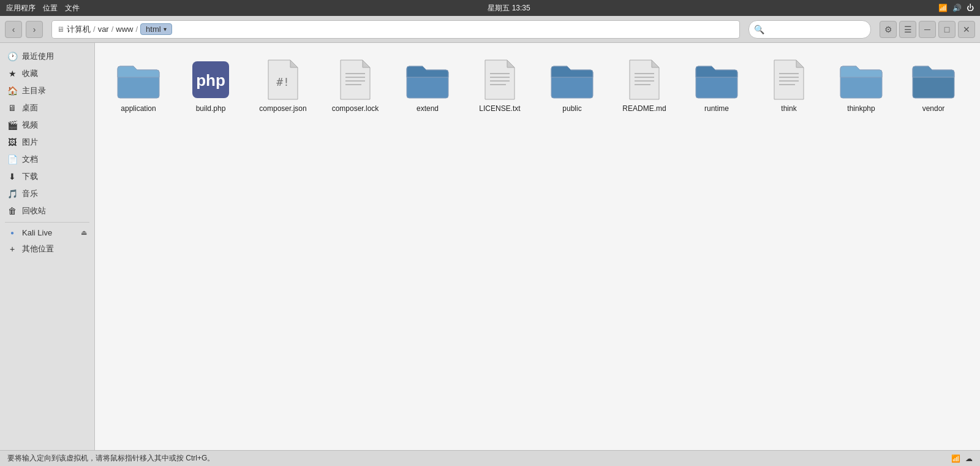 The image size is (980, 466). Describe the element at coordinates (12, 177) in the screenshot. I see `downloads-icon: ⬇` at that location.